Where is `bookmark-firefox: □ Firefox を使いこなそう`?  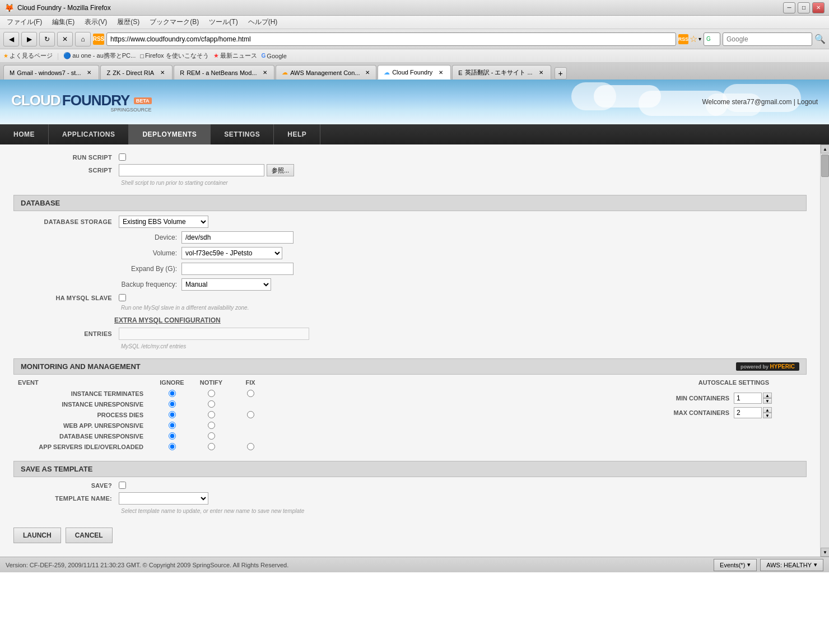
bookmark-firefox: □ Firefox を使いこなそう is located at coordinates (174, 56).